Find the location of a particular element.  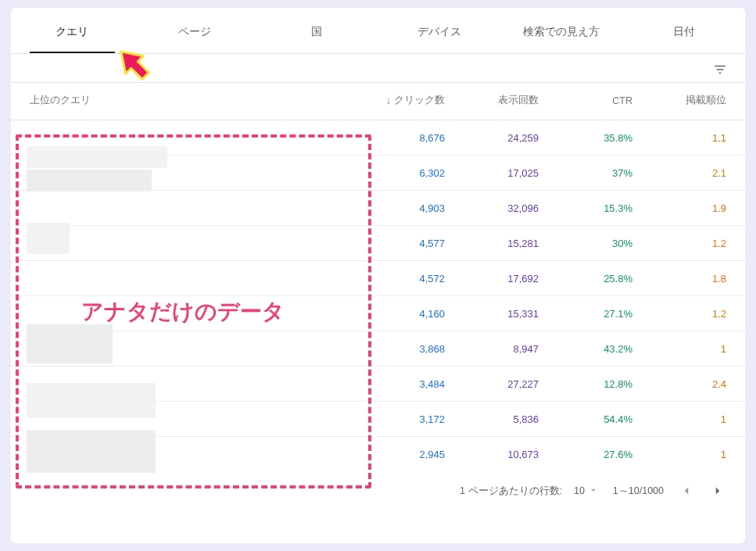

table-row: 3,8688,94743.2%1 is located at coordinates (378, 349).